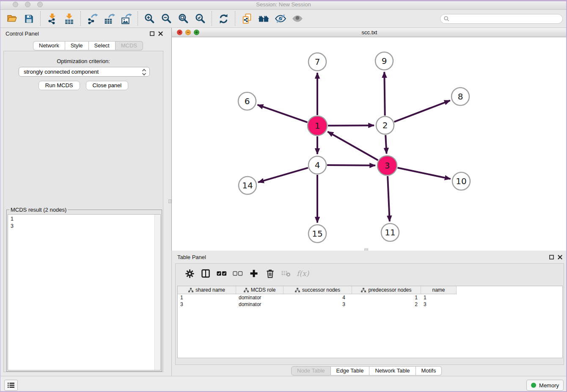  I want to click on graph-node-3: 3, so click(387, 166).